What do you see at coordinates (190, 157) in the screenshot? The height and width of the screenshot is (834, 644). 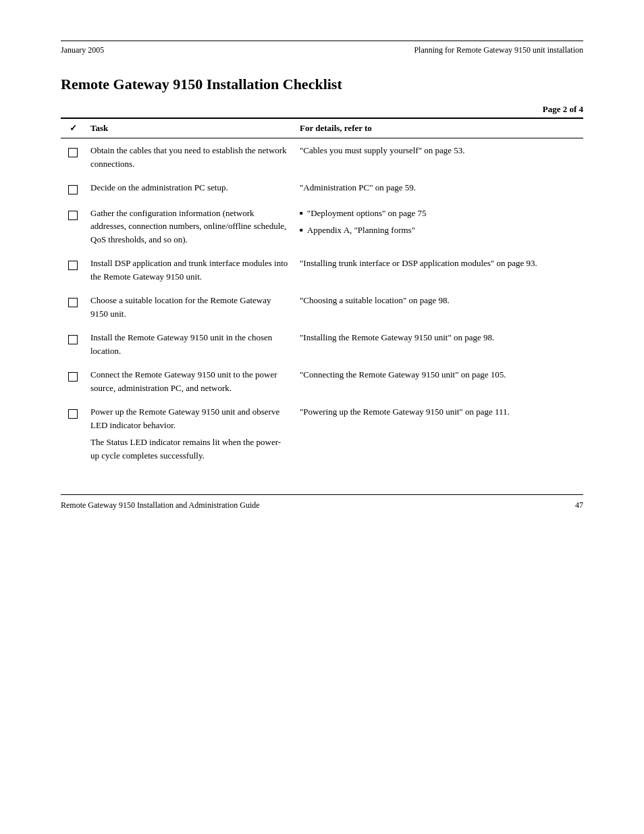 I see `task-cell: Obtain the cables that you need to estab…` at bounding box center [190, 157].